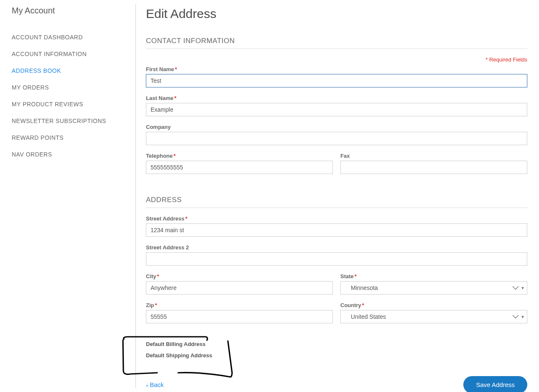  What do you see at coordinates (434, 163) in the screenshot?
I see `field-fax: Fax` at bounding box center [434, 163].